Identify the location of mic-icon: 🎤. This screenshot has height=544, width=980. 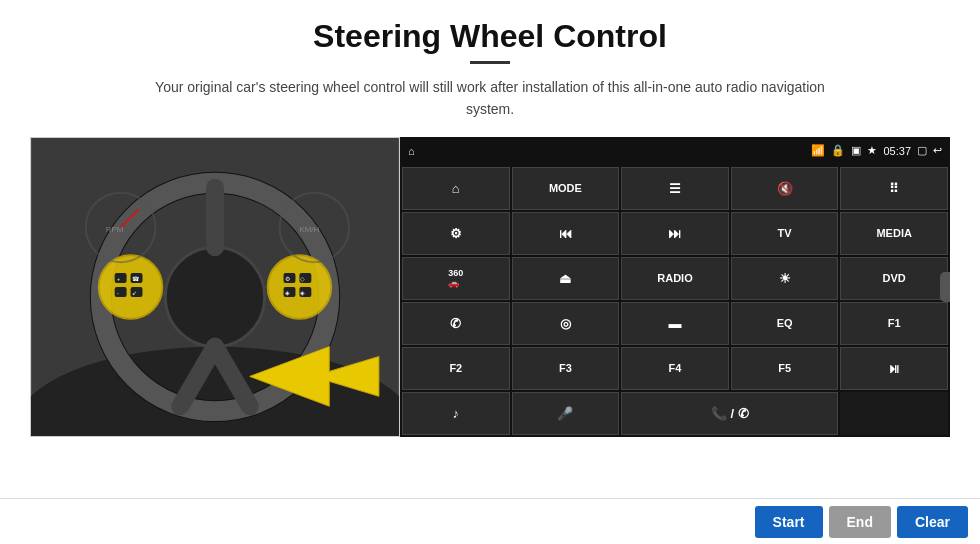
(565, 414).